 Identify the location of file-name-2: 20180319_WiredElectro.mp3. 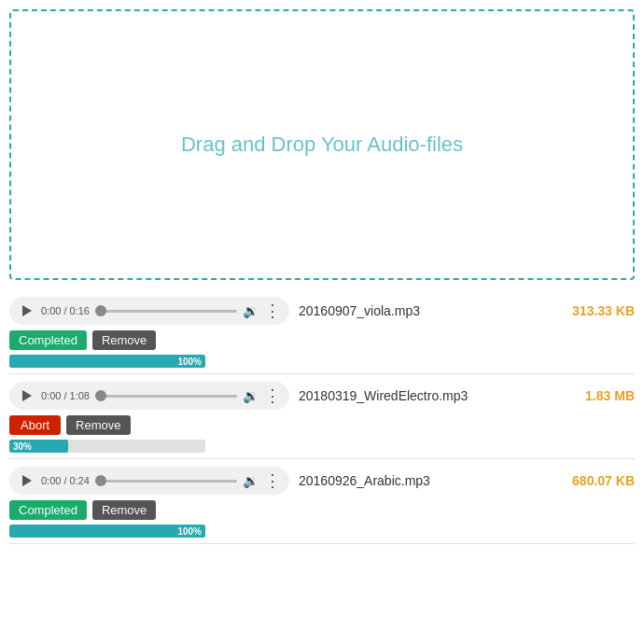
(383, 396).